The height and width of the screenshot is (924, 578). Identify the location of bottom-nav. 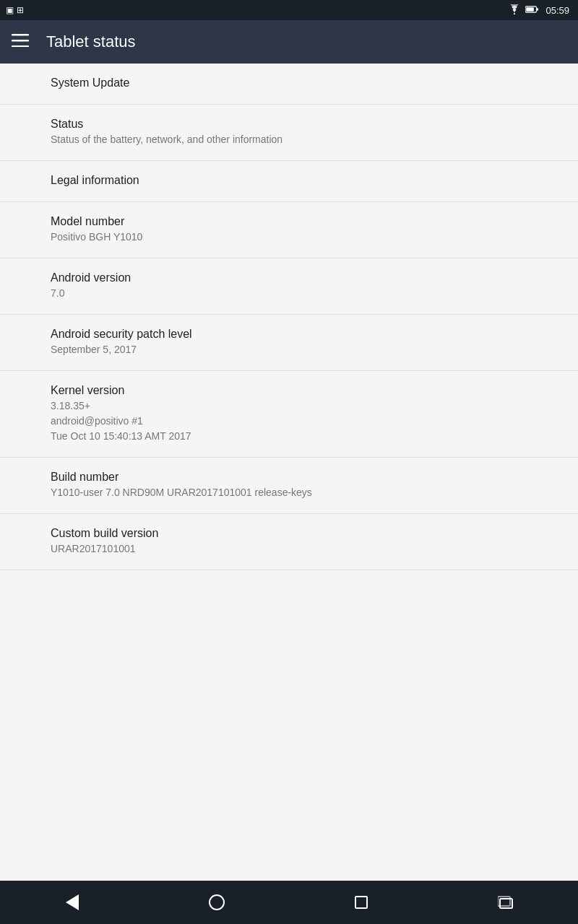
(289, 902).